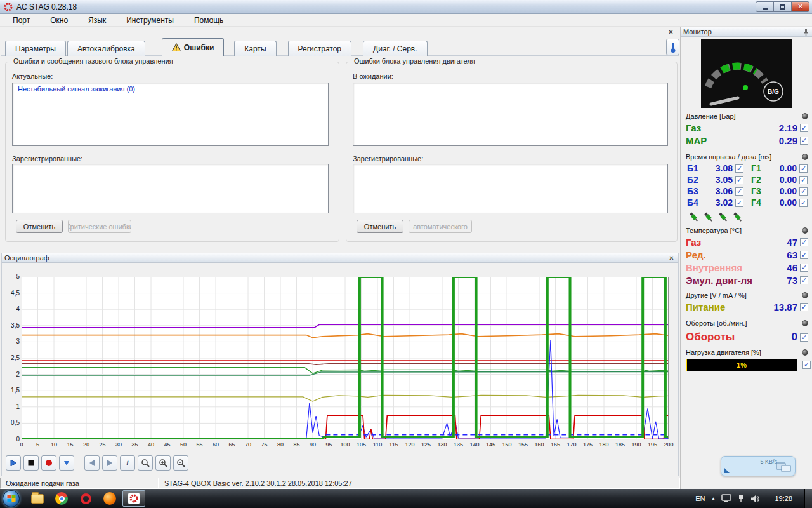 Image resolution: width=812 pixels, height=508 pixels. I want to click on minimize-button, so click(765, 6).